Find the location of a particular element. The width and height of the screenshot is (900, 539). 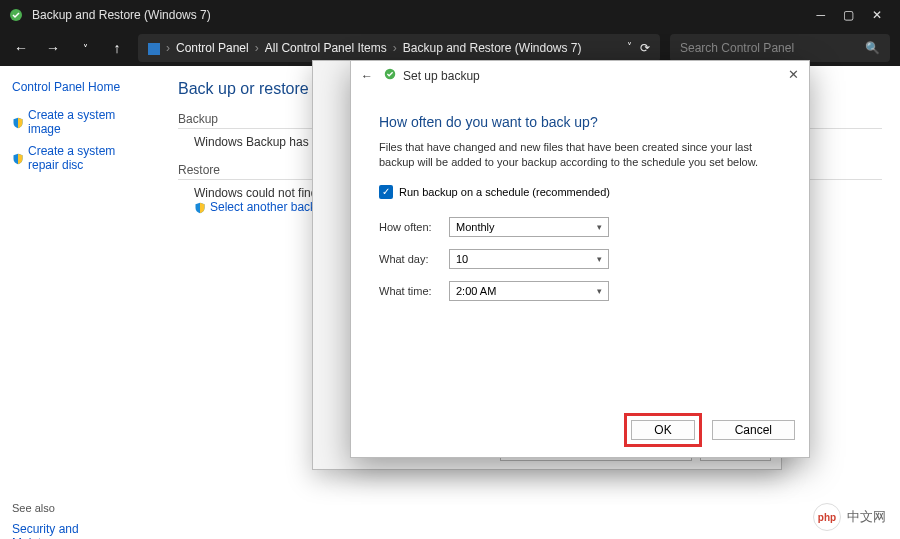

minimize-button: ─ is located at coordinates (820, 15).